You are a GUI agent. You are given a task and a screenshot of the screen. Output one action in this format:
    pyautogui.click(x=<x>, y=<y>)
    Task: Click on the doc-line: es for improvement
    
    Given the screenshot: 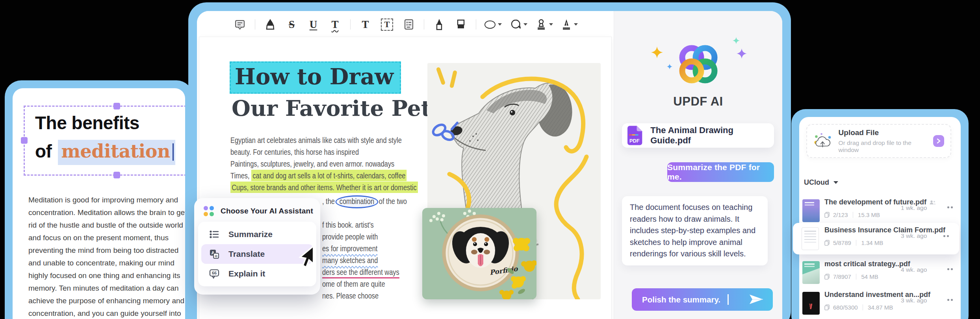 What is the action you would take?
    pyautogui.click(x=350, y=249)
    